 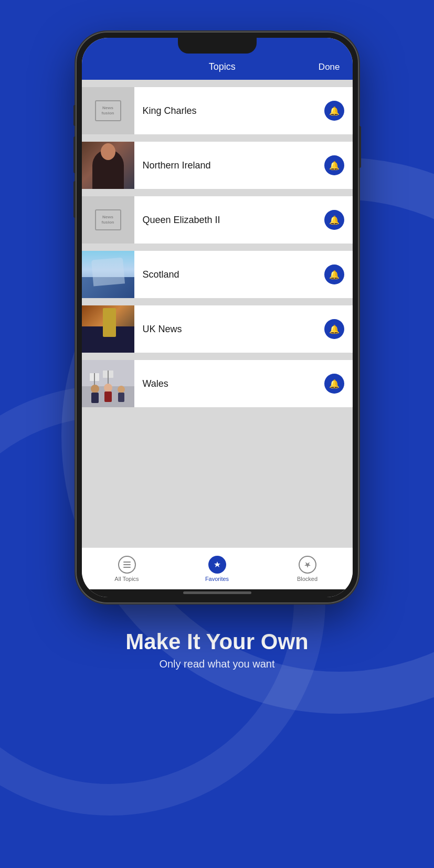 I want to click on thumbs-up-icon, so click(x=217, y=565).